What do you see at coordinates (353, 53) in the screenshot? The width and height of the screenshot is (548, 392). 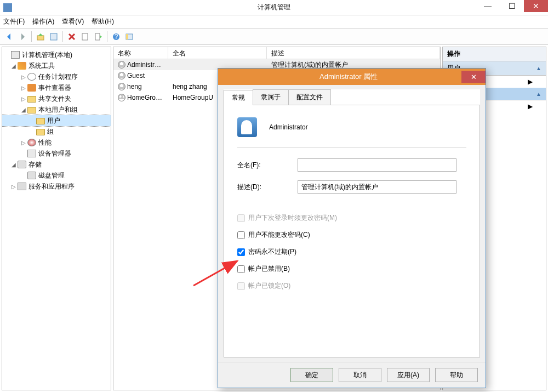 I see `col-desc: 描述` at bounding box center [353, 53].